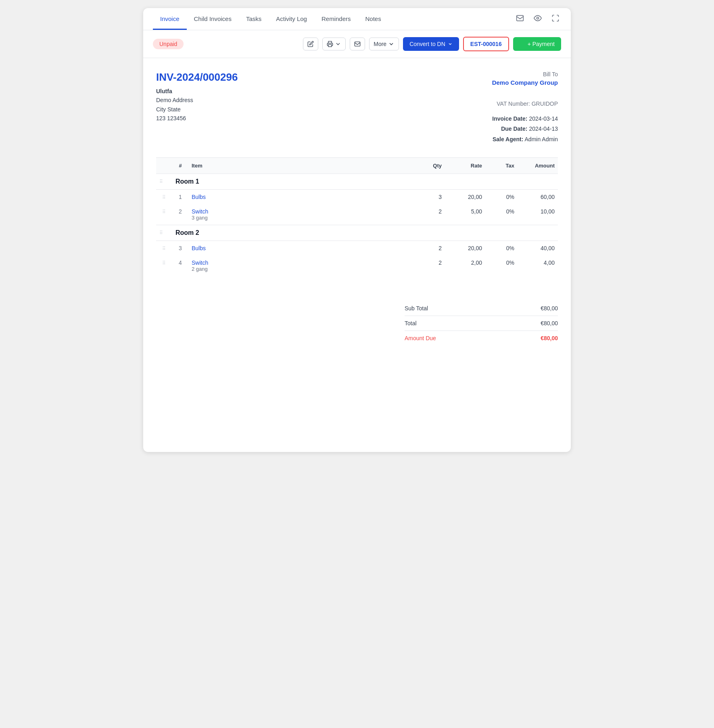 Image resolution: width=714 pixels, height=728 pixels. Describe the element at coordinates (416, 308) in the screenshot. I see `subtotal-label: Sub Total` at that location.